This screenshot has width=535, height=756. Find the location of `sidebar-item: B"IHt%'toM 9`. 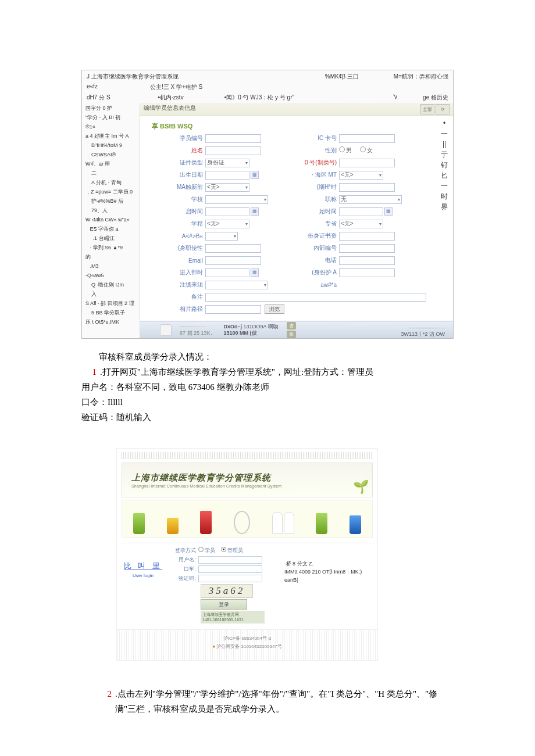

sidebar-item: B"IHt%'toM 9 is located at coordinates (112, 145).